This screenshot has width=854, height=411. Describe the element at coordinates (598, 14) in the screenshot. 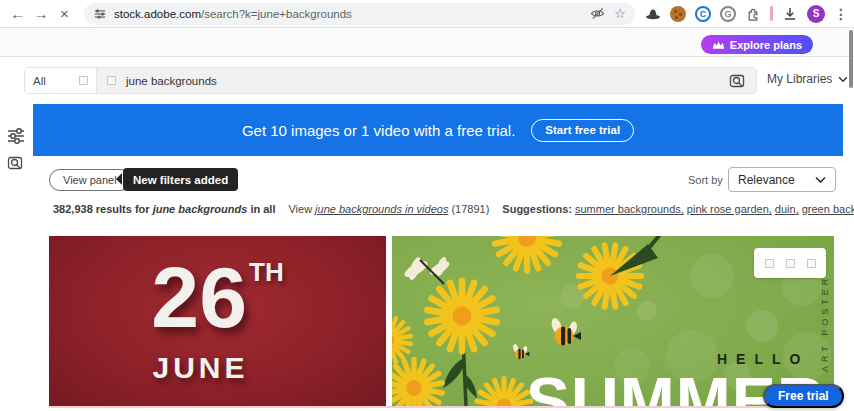

I see `password-eye-off-icon` at that location.